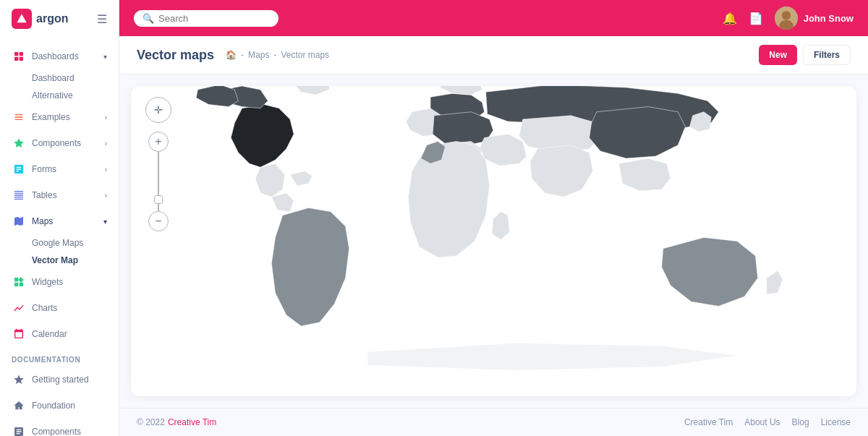 The height and width of the screenshot is (436, 868). I want to click on map-pan-control: ✛, so click(158, 110).